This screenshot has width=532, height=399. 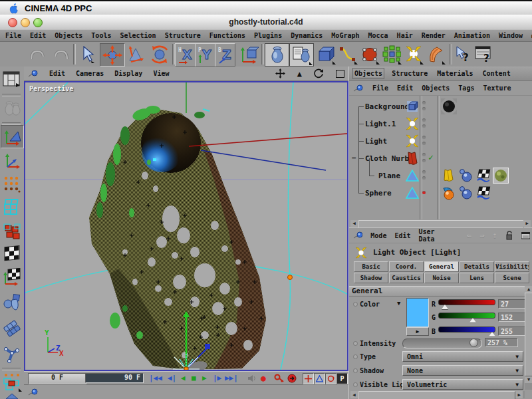 I want to click on am-menu-mode: Mode, so click(x=378, y=235).